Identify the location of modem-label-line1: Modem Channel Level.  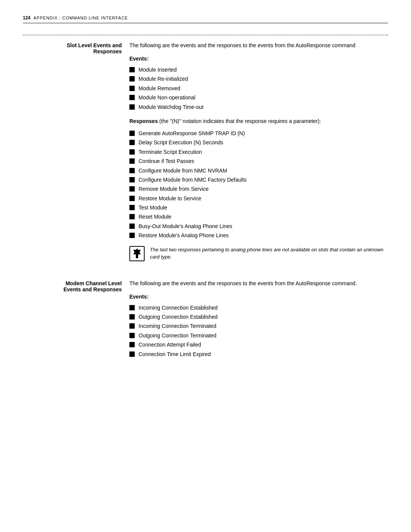
(72, 283).